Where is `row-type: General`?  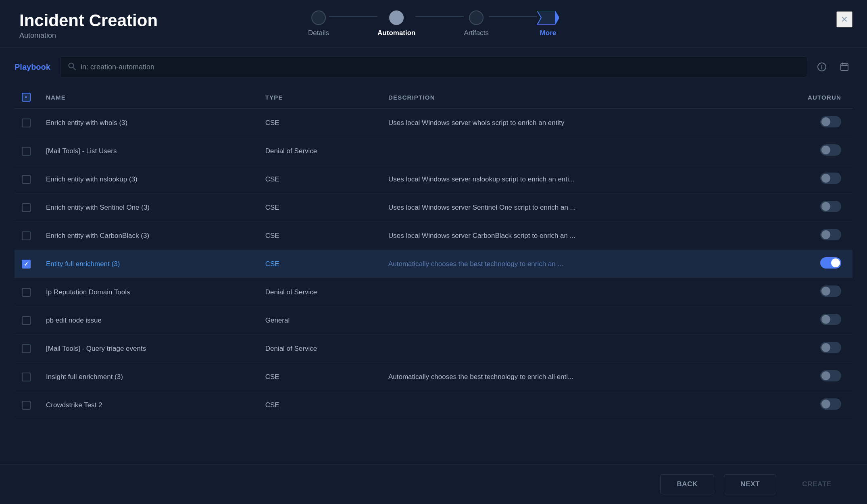 row-type: General is located at coordinates (319, 321).